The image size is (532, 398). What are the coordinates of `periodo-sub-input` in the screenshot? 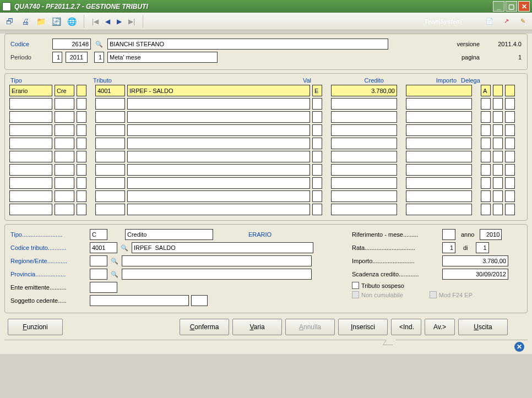 It's located at (99, 57).